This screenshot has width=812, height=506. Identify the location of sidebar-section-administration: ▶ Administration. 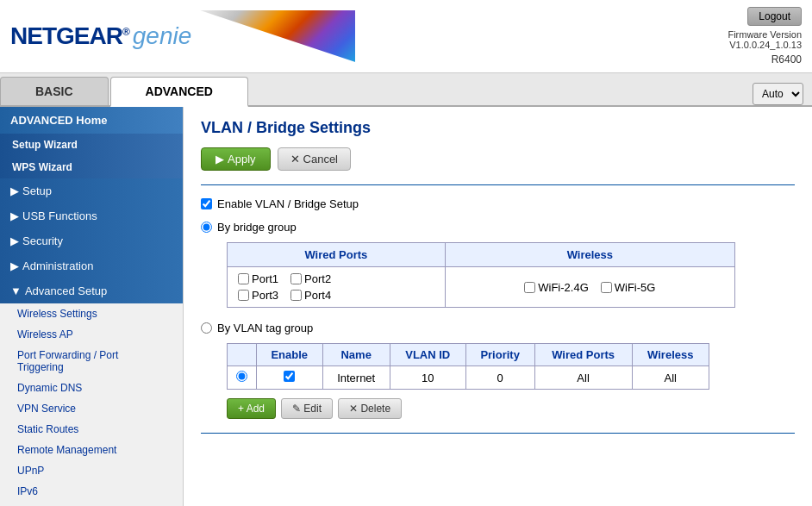
(91, 265).